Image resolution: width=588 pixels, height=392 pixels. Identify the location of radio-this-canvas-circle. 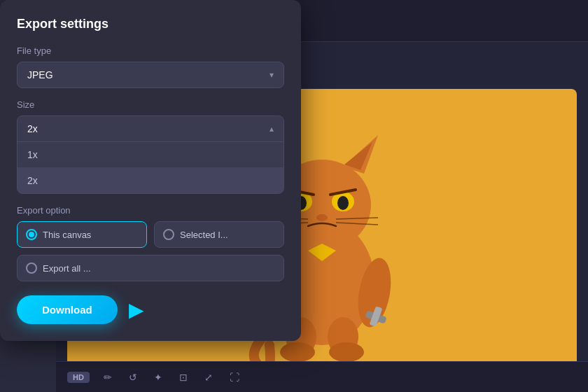
(31, 234).